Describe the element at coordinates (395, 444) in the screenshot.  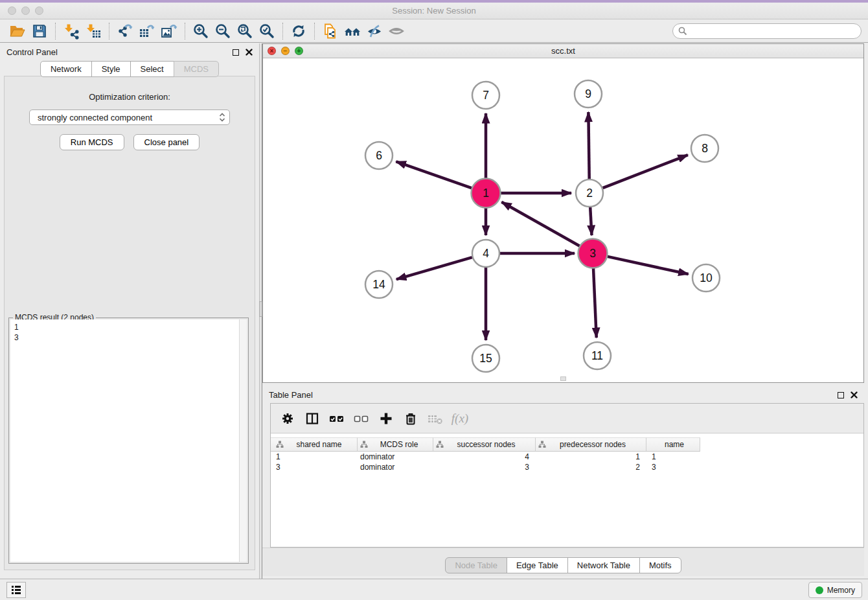
I see `column-header-mcds-role: MCDS role` at that location.